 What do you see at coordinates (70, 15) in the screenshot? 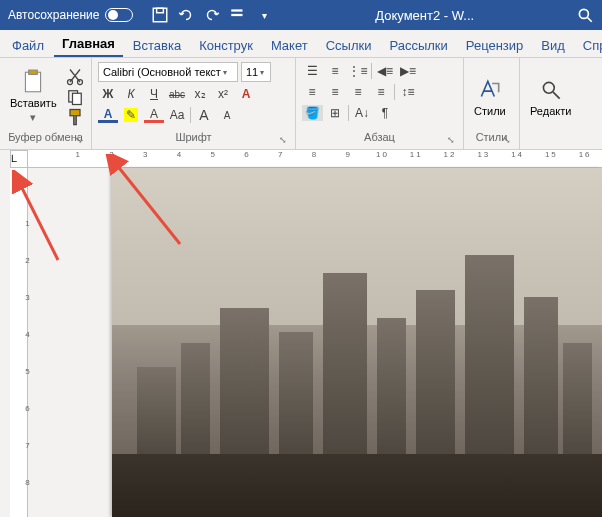
I see `autosave-control: Автосохранение` at bounding box center [70, 15].